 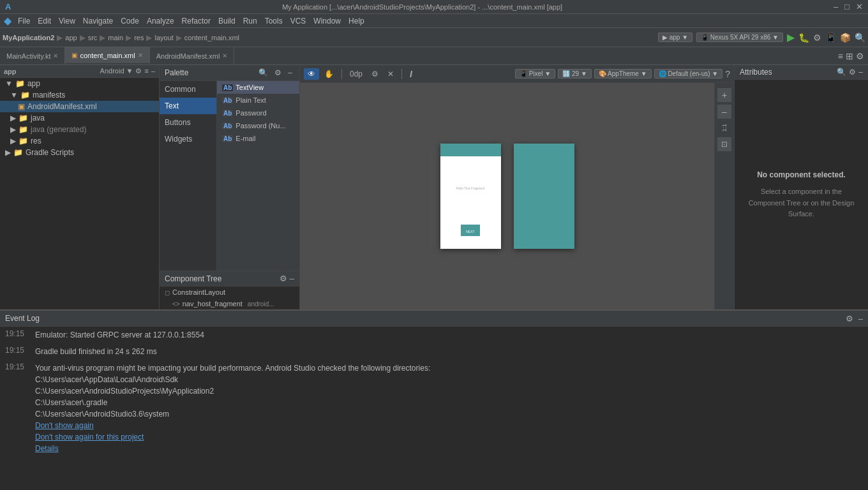 I want to click on gradle-folder-icon: 📁, so click(x=18, y=152).